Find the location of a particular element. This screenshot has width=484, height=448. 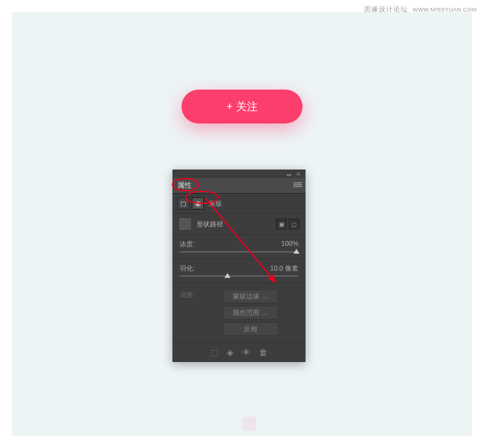

vector-mask-icon: ◻ is located at coordinates (294, 224).